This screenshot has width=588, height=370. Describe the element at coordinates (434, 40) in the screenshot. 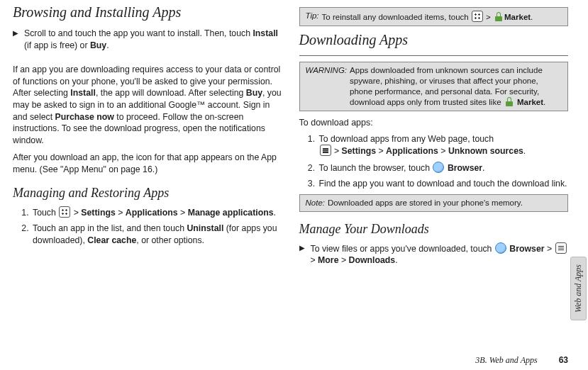

I see `heading-downloading-apps: Downloading Apps` at that location.